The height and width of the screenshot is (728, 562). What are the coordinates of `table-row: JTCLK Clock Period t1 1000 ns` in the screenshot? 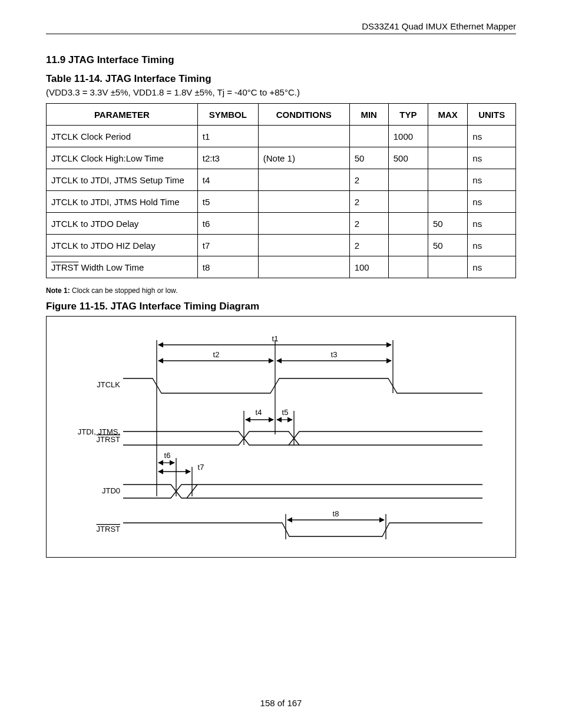 It's located at (282, 137).